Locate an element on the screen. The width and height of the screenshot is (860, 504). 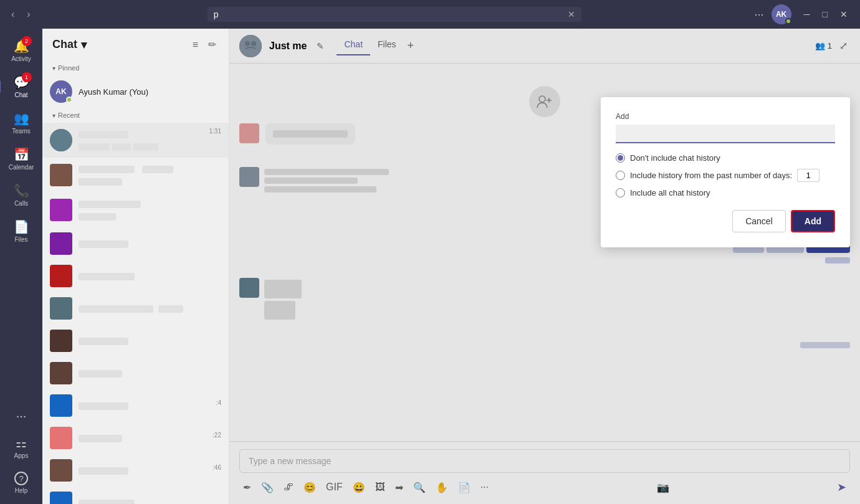
radio-no-history-input is located at coordinates (621, 158).